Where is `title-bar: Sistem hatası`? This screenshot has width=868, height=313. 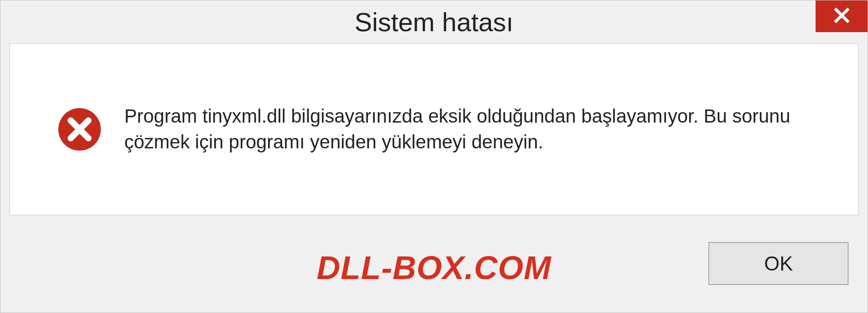 title-bar: Sistem hatası is located at coordinates (434, 22).